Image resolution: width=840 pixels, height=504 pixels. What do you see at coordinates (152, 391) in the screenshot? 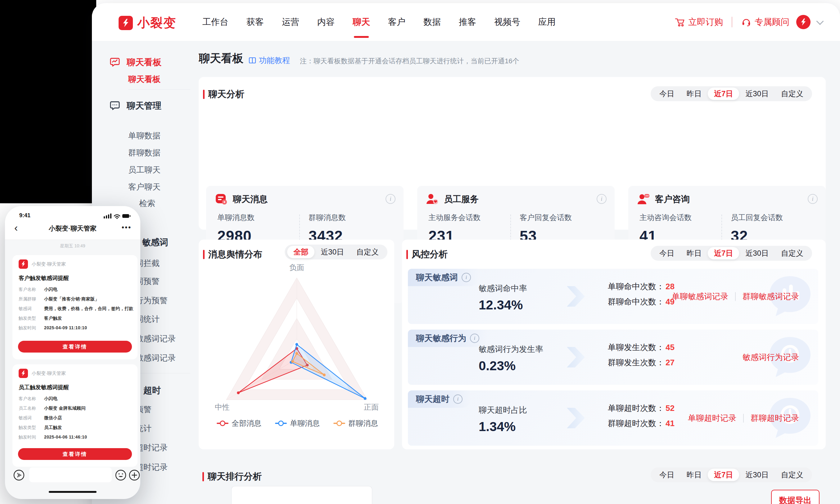
I see `sidebar-item-timeout-group: 超时` at bounding box center [152, 391].